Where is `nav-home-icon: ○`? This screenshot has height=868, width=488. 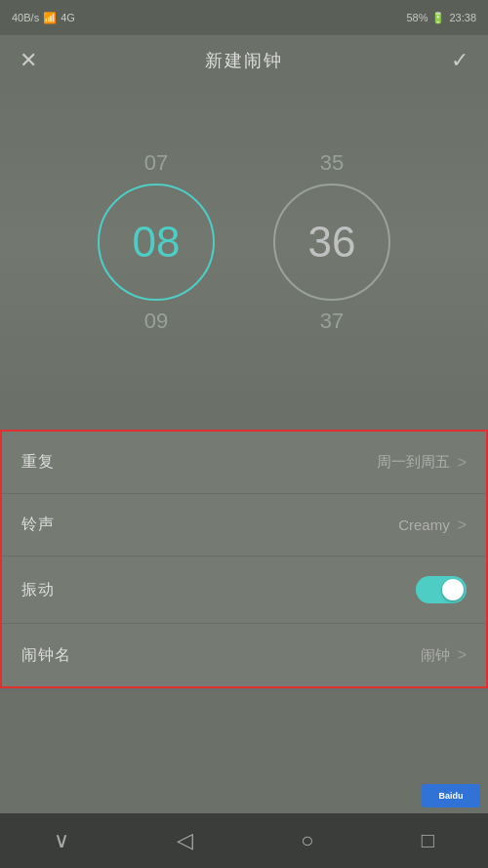 nav-home-icon: ○ is located at coordinates (306, 841).